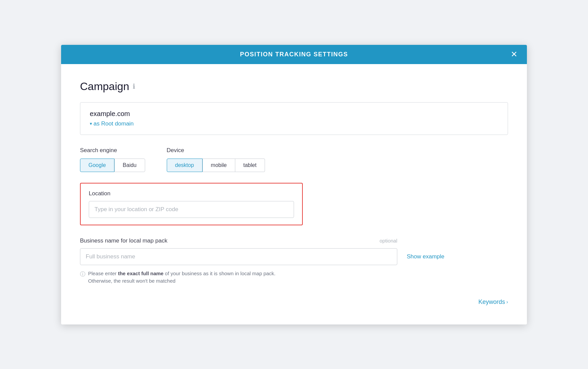 Image resolution: width=588 pixels, height=369 pixels. Describe the element at coordinates (185, 165) in the screenshot. I see `device-desktop-button: desktop` at that location.